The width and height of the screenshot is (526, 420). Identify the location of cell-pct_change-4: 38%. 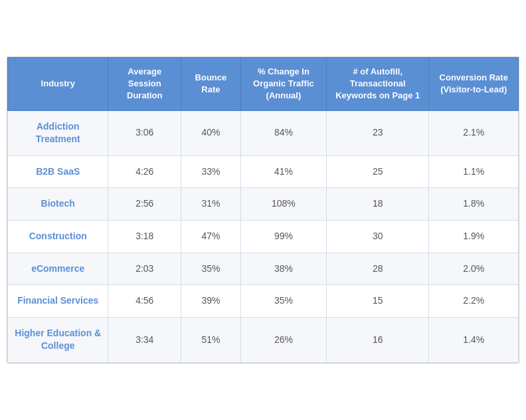
(283, 268).